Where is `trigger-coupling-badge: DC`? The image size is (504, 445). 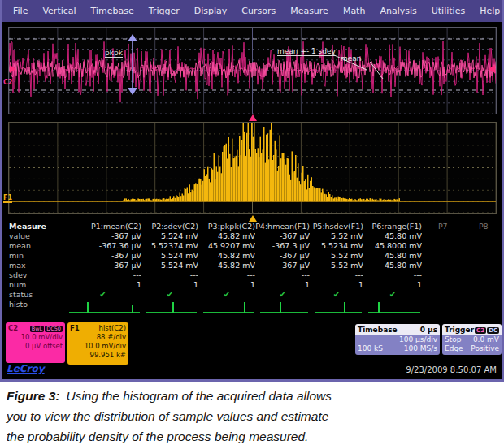 trigger-coupling-badge: DC is located at coordinates (493, 331).